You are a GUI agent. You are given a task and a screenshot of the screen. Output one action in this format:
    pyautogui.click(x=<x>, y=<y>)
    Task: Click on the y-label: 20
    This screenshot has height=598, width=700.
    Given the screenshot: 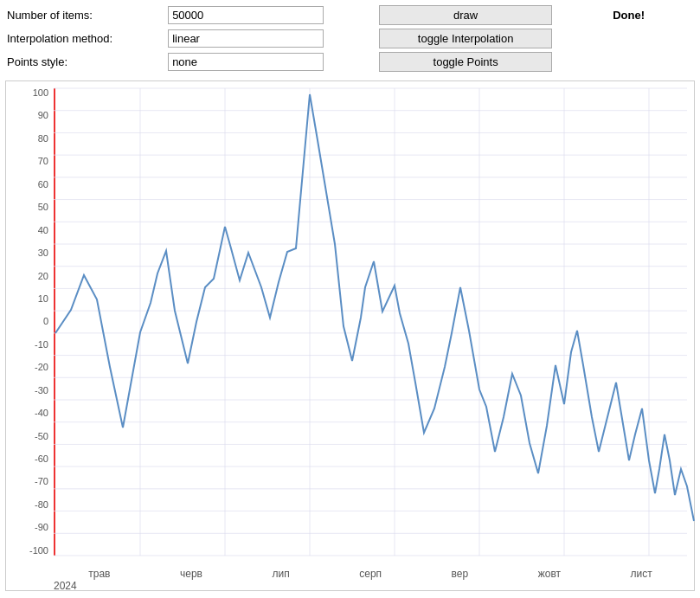 What is the action you would take?
    pyautogui.click(x=29, y=277)
    